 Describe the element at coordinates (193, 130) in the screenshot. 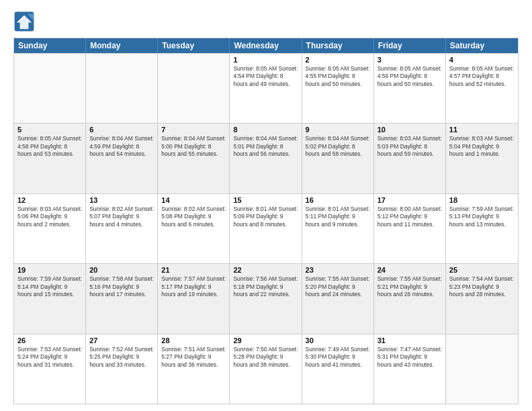

I see `day-number: 7` at that location.